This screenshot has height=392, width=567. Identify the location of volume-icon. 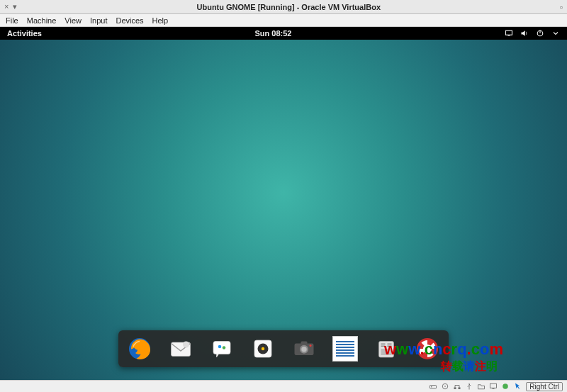
(524, 33).